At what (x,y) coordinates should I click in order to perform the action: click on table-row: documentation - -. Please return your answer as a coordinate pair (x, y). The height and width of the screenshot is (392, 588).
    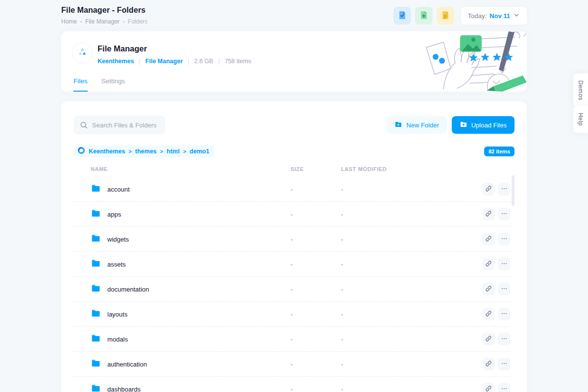
    Looking at the image, I should click on (292, 289).